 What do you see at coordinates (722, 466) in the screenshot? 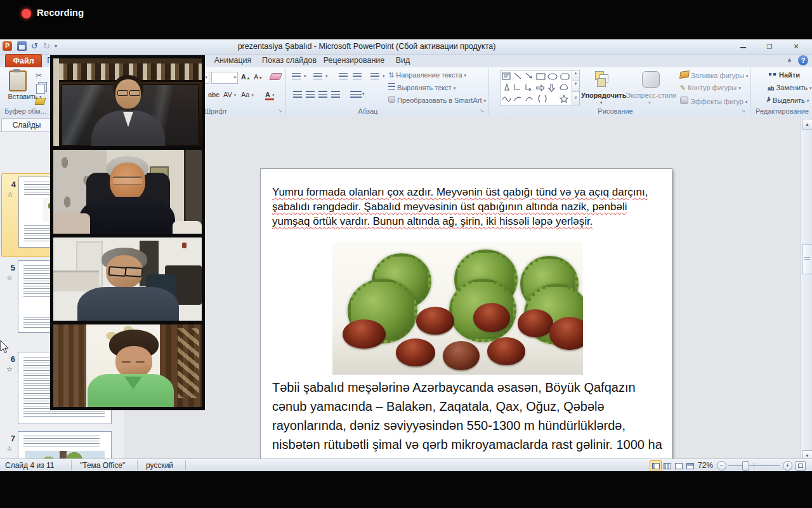
I see `zoom-out-icon: −` at bounding box center [722, 466].